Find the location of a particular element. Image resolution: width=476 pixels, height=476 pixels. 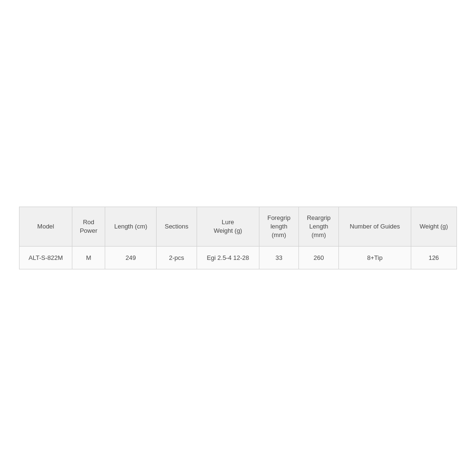

col-header-rod-power: RodPower is located at coordinates (89, 227).